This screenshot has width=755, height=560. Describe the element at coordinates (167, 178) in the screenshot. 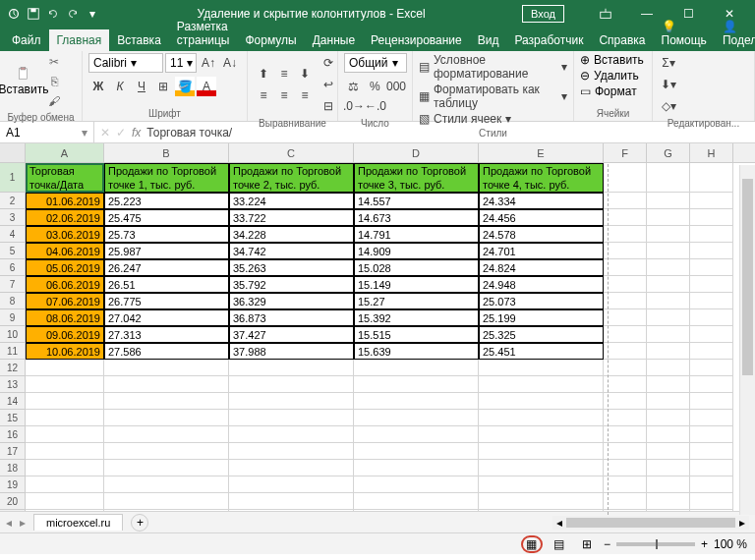

I see `cell: Продажи по Торговой точке 1, тыс. руб.` at that location.